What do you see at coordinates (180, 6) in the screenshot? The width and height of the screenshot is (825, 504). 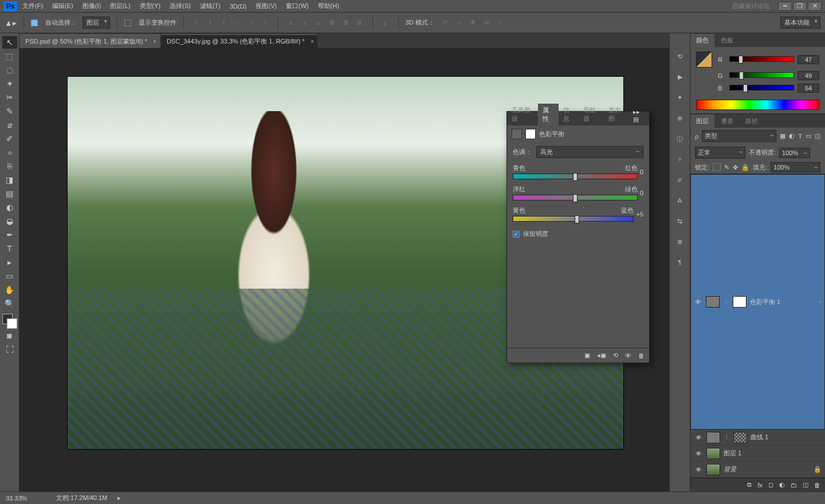 I see `menu-select: 选择(S)` at bounding box center [180, 6].